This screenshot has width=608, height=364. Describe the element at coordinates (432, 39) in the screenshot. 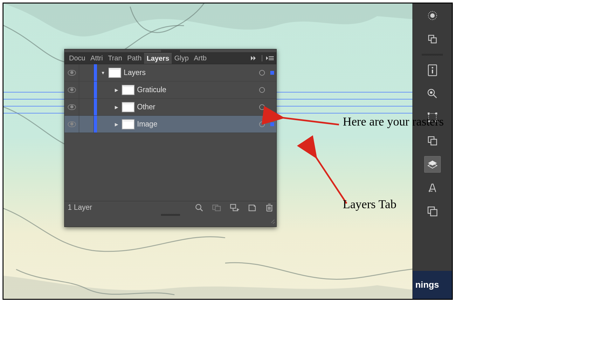

I see `graphic-styles-icon` at that location.